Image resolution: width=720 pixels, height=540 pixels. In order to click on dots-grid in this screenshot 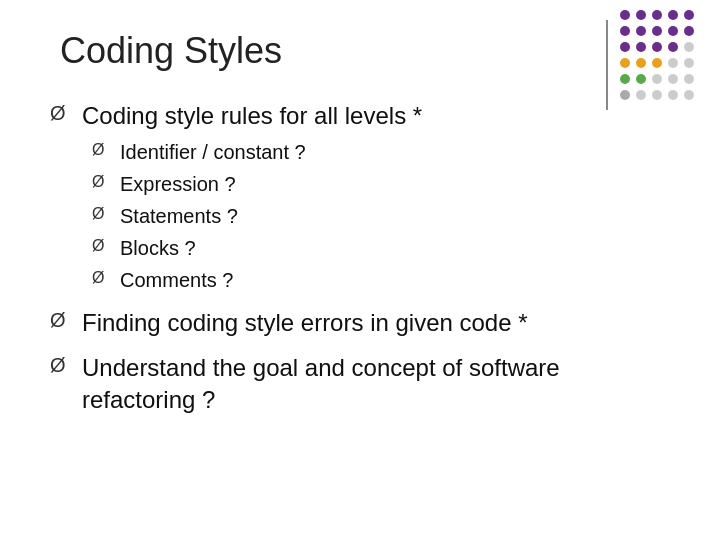, I will do `click(665, 57)`.